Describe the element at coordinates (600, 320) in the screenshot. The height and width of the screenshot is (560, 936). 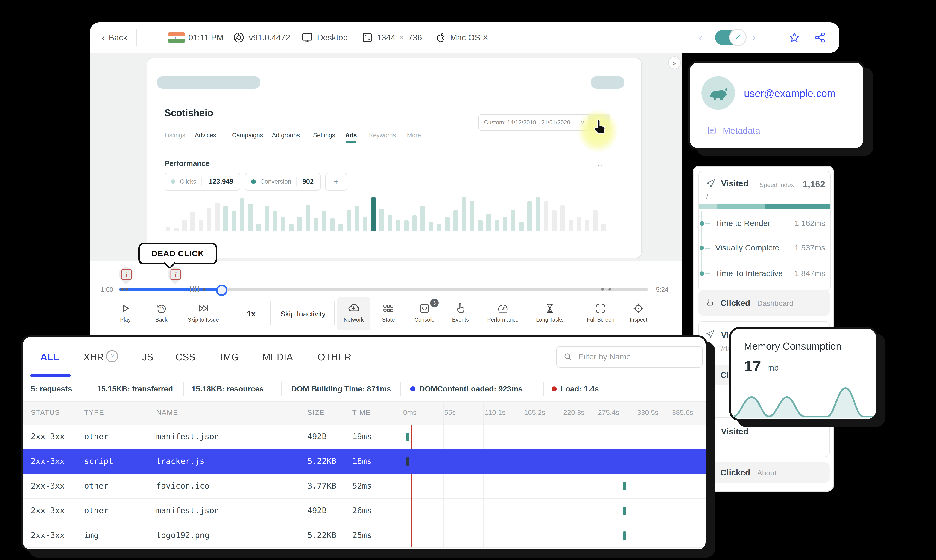
I see `panel-label: Full Screen` at that location.